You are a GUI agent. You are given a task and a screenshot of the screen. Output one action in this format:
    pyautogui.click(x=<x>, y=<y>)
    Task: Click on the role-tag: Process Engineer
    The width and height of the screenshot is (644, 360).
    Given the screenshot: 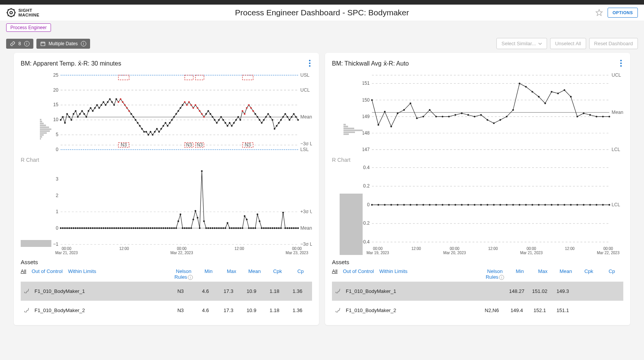 What is the action you would take?
    pyautogui.click(x=28, y=28)
    